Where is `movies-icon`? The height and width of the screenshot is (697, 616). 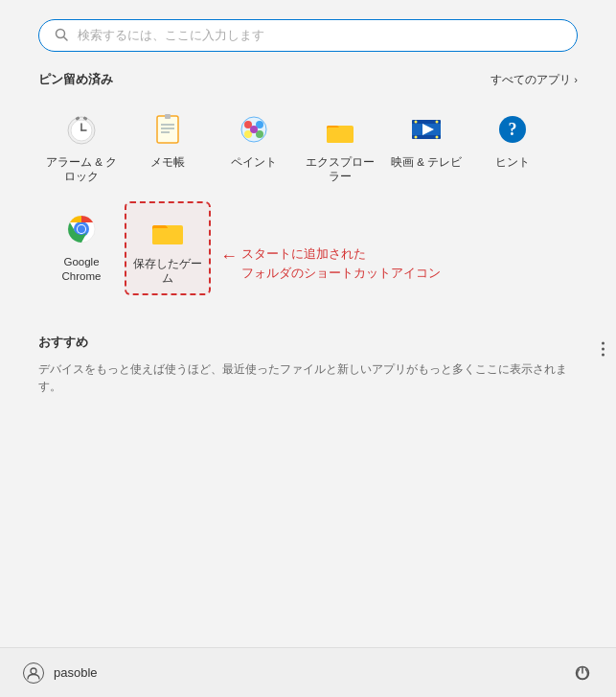 movies-icon is located at coordinates (426, 129).